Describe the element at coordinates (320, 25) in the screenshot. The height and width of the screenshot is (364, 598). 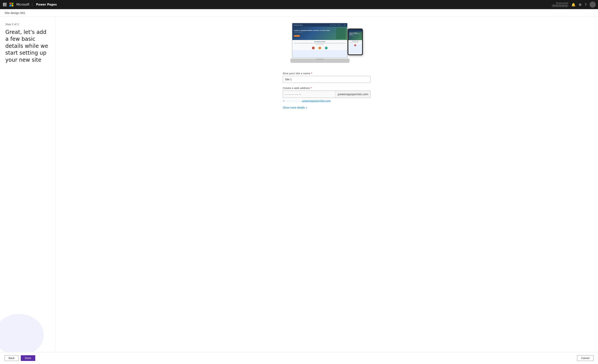
I see `screen-nav: Company name Home Pages Contact us ··· M…` at that location.